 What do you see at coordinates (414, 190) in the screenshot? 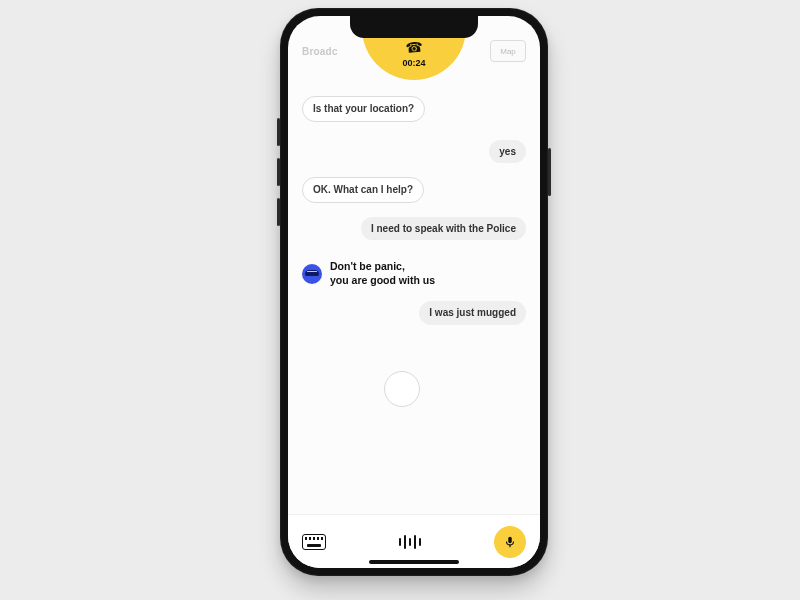
I see `message-row: OK. What can I help?` at bounding box center [414, 190].